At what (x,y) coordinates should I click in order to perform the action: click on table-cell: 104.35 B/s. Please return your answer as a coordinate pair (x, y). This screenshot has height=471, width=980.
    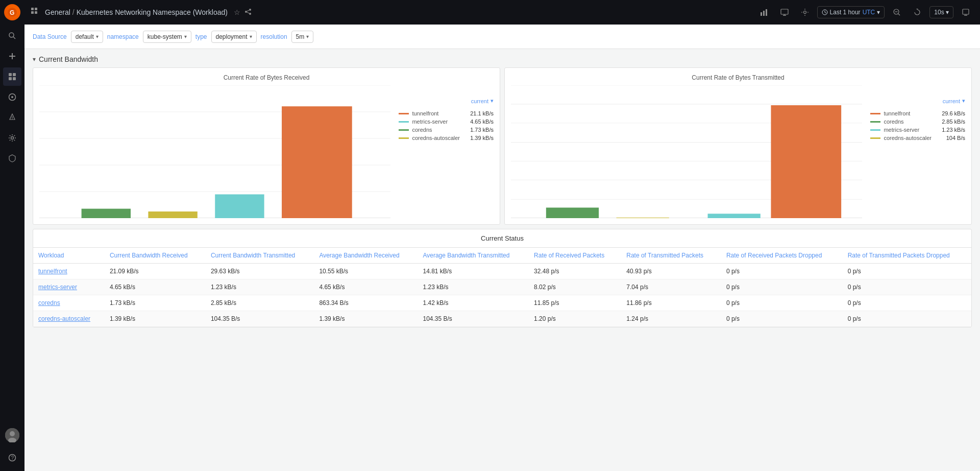
    Looking at the image, I should click on (260, 319).